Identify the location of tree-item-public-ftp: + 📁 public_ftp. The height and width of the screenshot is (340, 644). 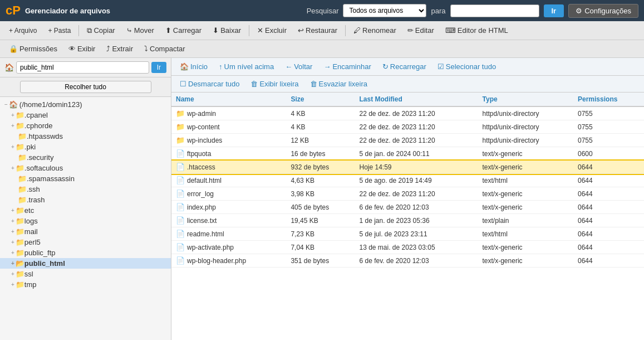
(86, 253).